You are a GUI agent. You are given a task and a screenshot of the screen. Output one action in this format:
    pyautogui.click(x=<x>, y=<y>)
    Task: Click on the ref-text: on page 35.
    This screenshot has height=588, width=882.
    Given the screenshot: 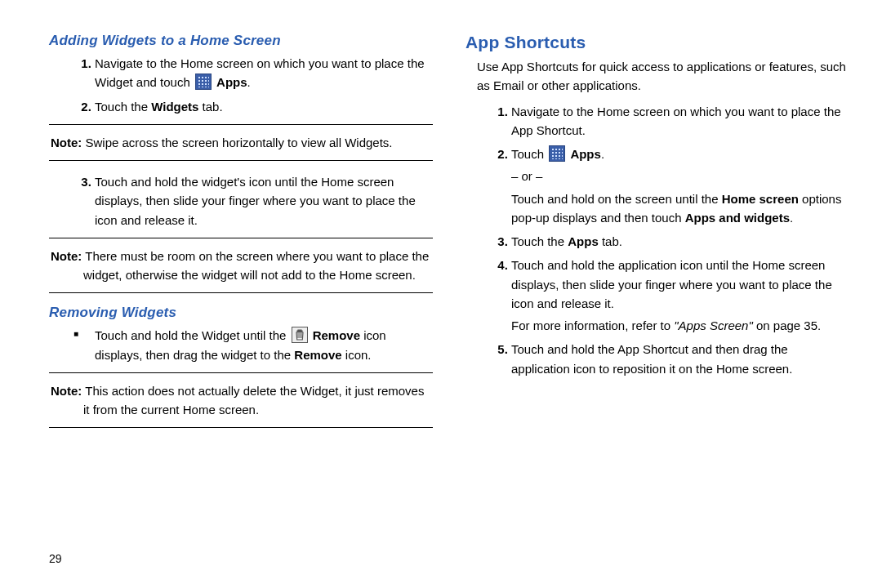 What is the action you would take?
    pyautogui.click(x=787, y=325)
    